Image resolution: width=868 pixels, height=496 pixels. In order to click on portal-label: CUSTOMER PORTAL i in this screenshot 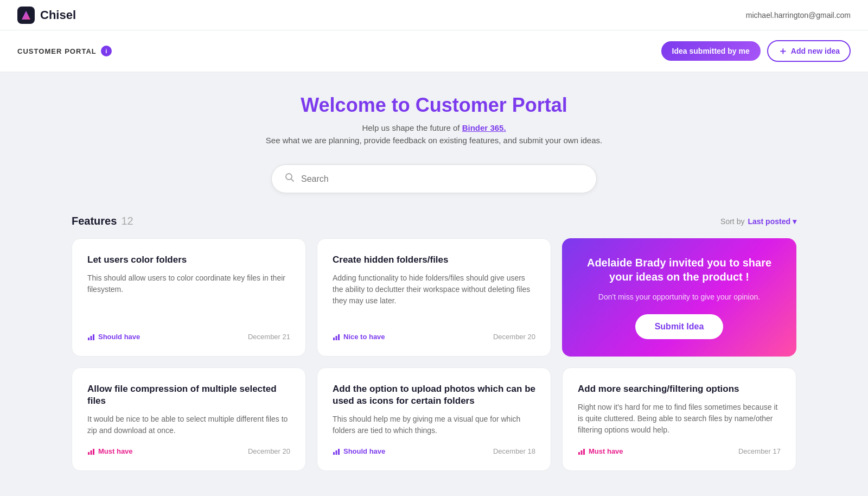, I will do `click(65, 51)`.